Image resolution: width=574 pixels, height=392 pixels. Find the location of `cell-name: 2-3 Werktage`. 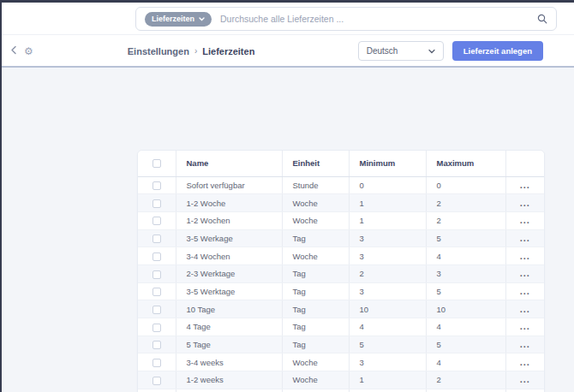

cell-name: 2-3 Werktage is located at coordinates (229, 274).